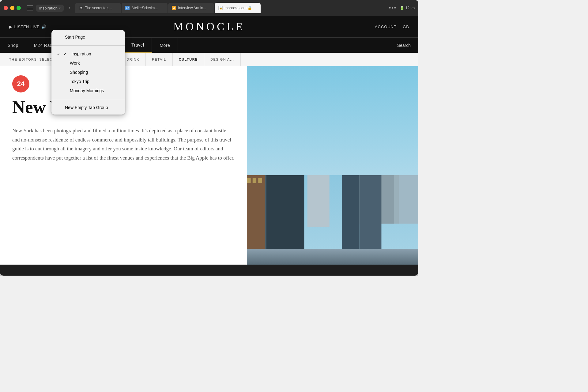 Image resolution: width=588 pixels, height=392 pixels. Describe the element at coordinates (402, 8) in the screenshot. I see `toolbar-right: ••• 🔋 12hrs` at that location.